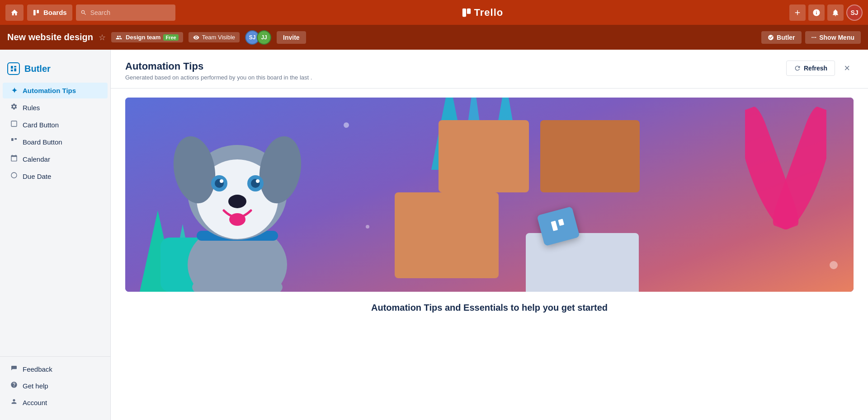 This screenshot has width=868, height=420. I want to click on panel-title-block: Automation Tips Generated based on actio…, so click(219, 70).